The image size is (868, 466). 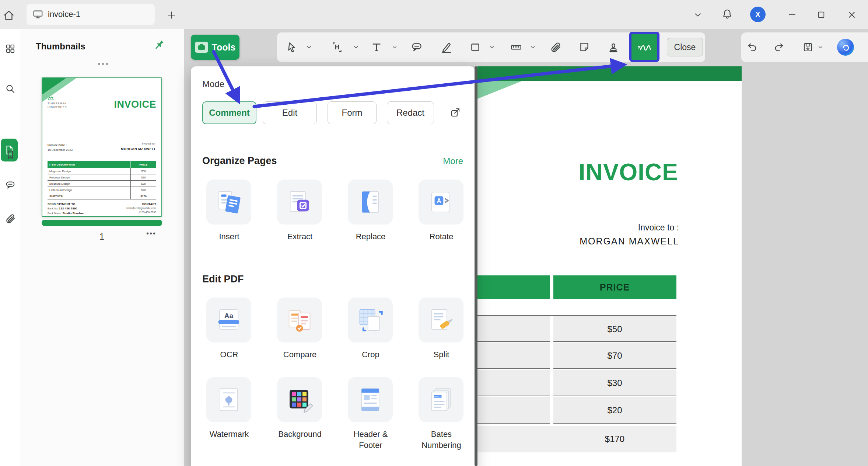 I want to click on stamp-tool-button, so click(x=613, y=47).